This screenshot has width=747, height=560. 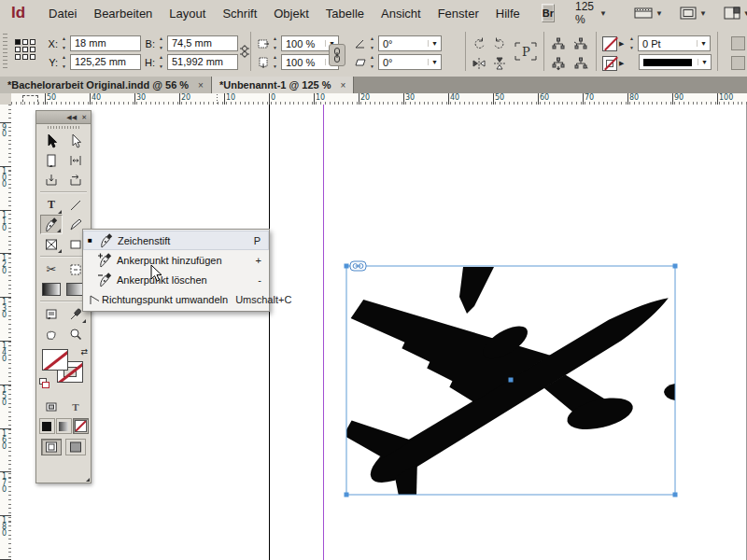 I want to click on menu-schrift: Schrift, so click(x=239, y=13).